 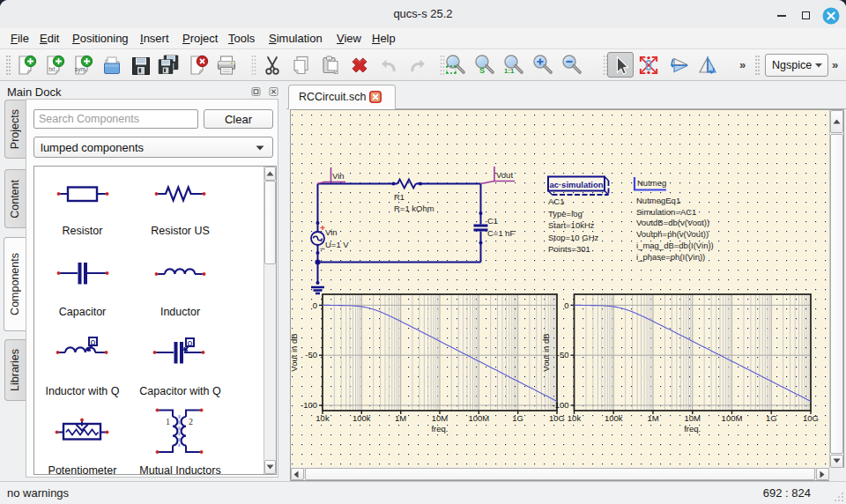 I want to click on svg-text: AC1, so click(x=556, y=201).